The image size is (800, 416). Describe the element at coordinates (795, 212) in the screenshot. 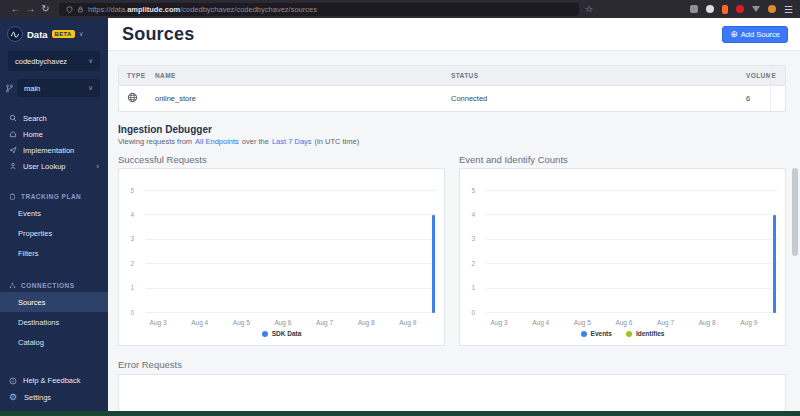

I see `scrollbar-thumb` at that location.